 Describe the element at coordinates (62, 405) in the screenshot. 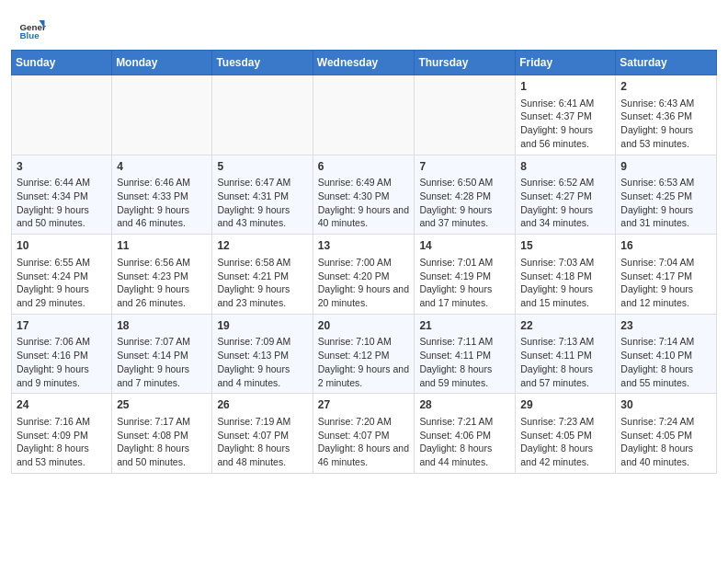

I see `day-number: 24` at that location.